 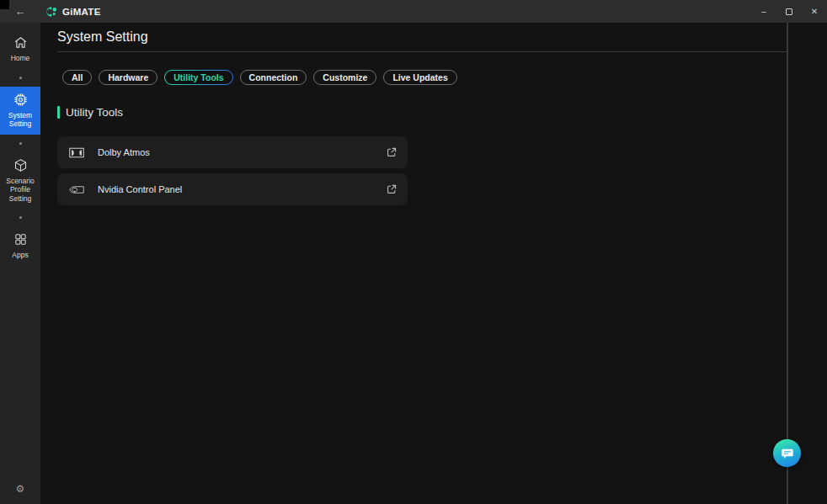 I want to click on sidebar-item-system-setting: System Setting, so click(x=20, y=111).